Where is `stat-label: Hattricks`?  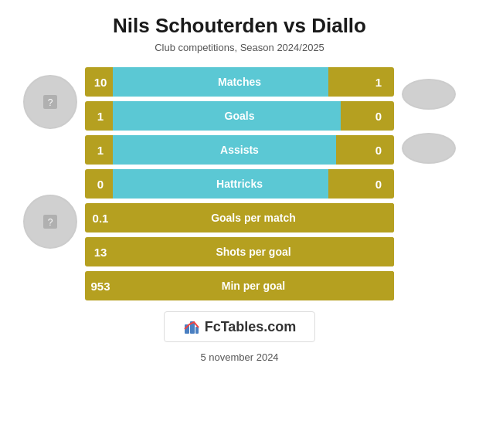 stat-label: Hattricks is located at coordinates (240, 184).